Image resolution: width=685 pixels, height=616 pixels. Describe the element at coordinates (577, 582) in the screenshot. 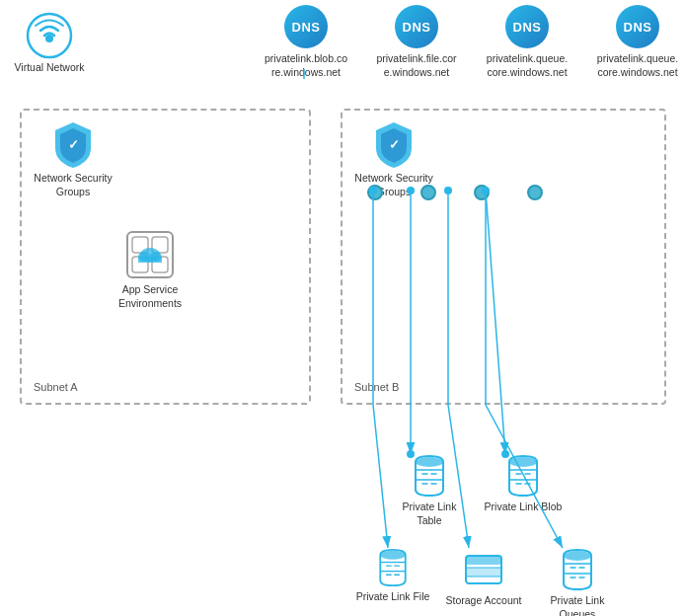

I see `private-link-queues-icon: Private LinkQueues` at that location.